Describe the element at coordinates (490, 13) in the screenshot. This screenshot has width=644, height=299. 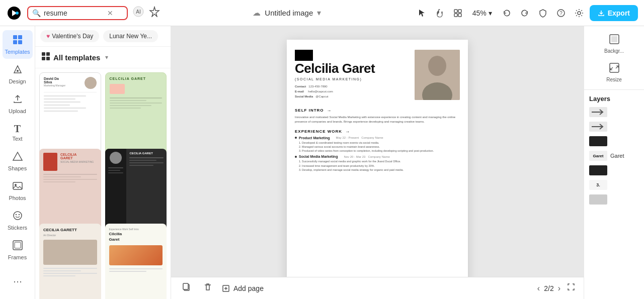
I see `zoom-chevron-icon: ▾` at that location.